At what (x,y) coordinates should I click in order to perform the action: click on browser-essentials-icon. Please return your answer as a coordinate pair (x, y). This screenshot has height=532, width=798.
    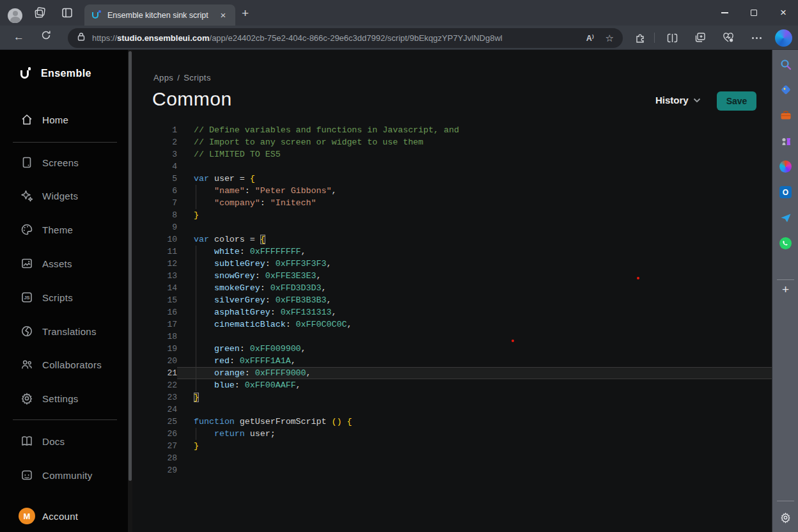
    Looking at the image, I should click on (728, 38).